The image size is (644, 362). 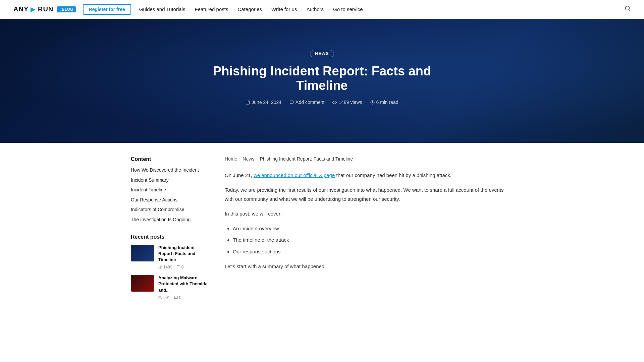 I want to click on post-comments-1: 0, so click(x=180, y=267).